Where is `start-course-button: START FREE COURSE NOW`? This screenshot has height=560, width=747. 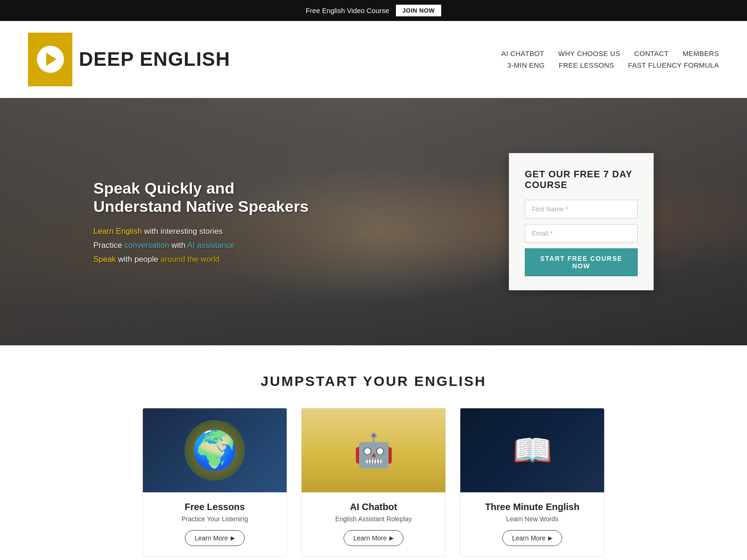
start-course-button: START FREE COURSE NOW is located at coordinates (581, 262).